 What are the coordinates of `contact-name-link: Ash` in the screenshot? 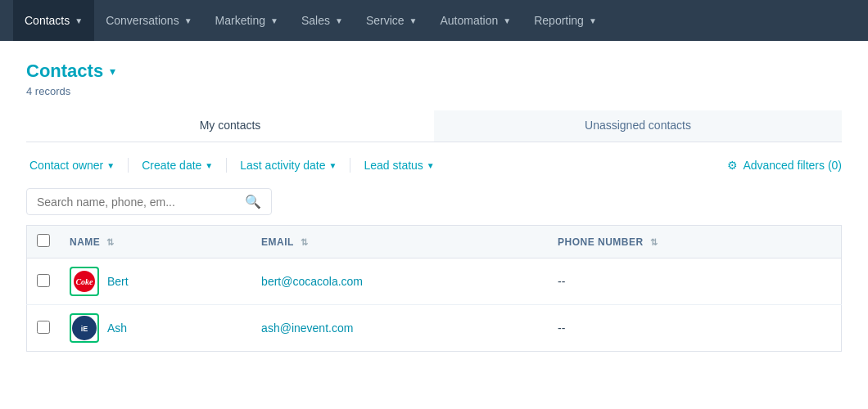 It's located at (117, 328).